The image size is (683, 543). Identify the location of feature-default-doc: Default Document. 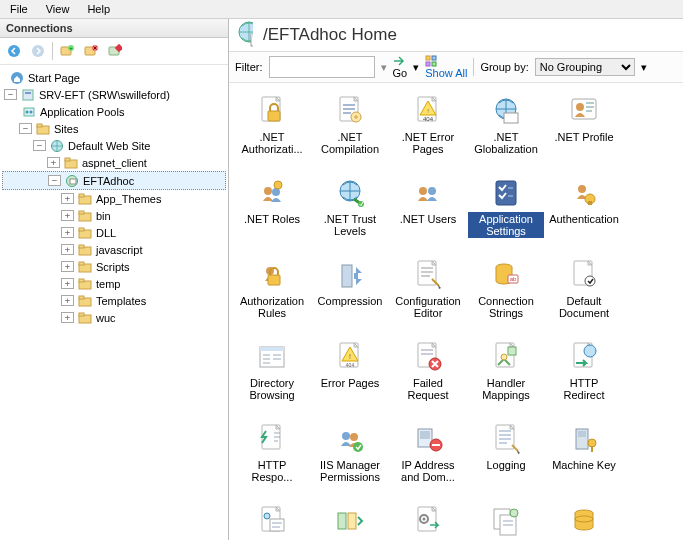
(584, 294).